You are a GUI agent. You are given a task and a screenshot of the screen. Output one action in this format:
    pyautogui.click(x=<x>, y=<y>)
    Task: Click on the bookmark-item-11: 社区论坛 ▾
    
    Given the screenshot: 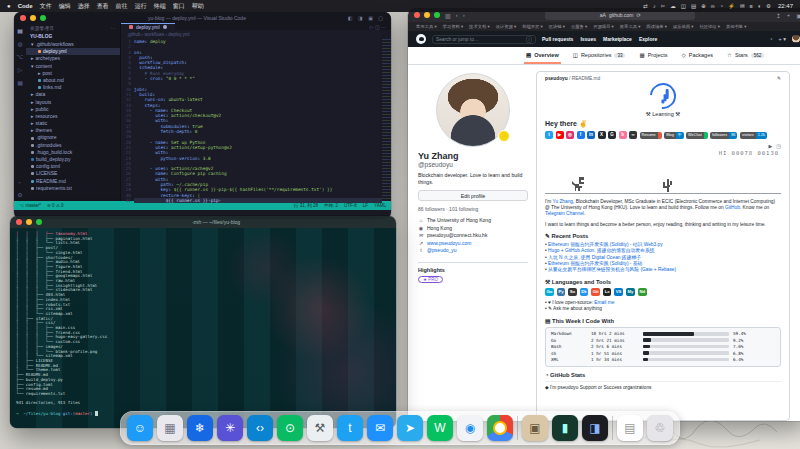 What is the action you would take?
    pyautogui.click(x=710, y=26)
    